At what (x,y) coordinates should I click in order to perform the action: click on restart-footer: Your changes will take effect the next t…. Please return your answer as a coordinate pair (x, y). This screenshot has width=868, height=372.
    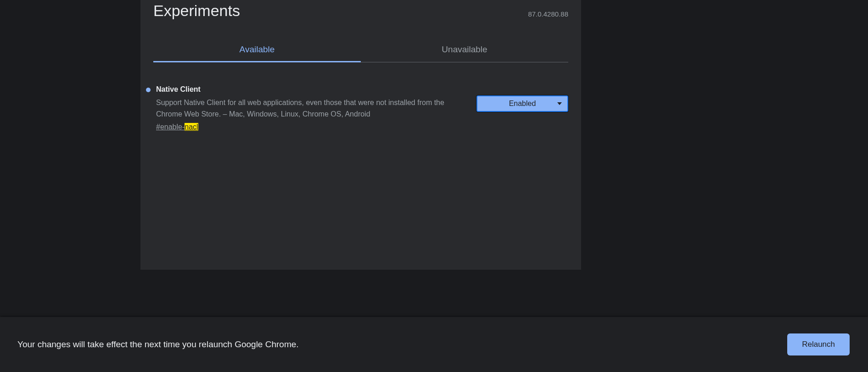
    Looking at the image, I should click on (434, 344).